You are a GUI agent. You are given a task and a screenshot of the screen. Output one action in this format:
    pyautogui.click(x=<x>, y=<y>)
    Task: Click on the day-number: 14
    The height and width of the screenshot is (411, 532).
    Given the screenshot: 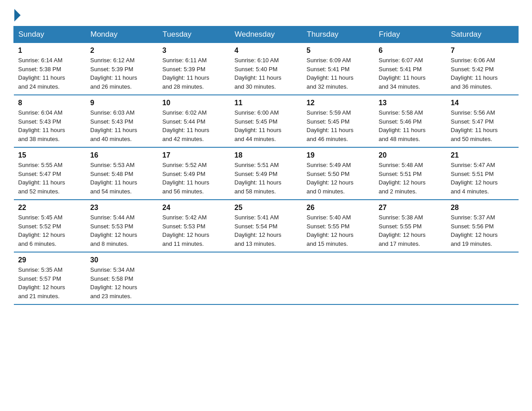 What is the action you would take?
    pyautogui.click(x=483, y=103)
    